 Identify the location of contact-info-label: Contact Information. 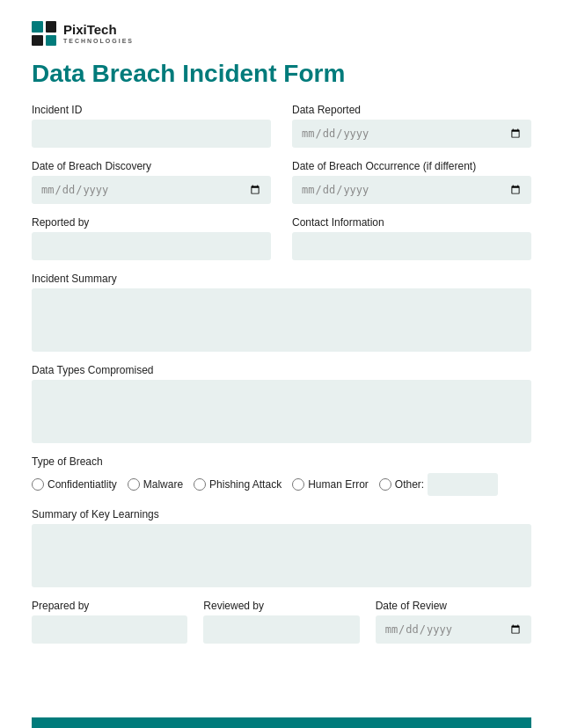
(412, 222).